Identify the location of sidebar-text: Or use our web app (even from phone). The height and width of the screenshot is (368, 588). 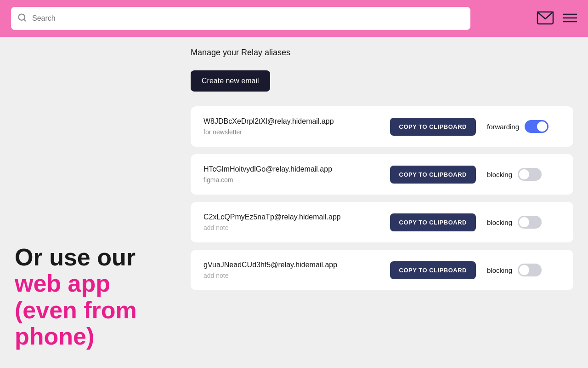
(88, 297).